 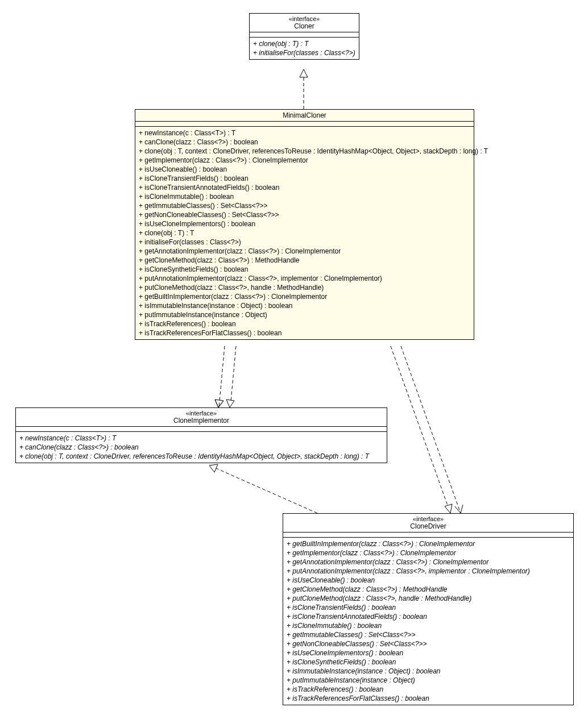 I want to click on class-name: CloneDriver, so click(x=428, y=526).